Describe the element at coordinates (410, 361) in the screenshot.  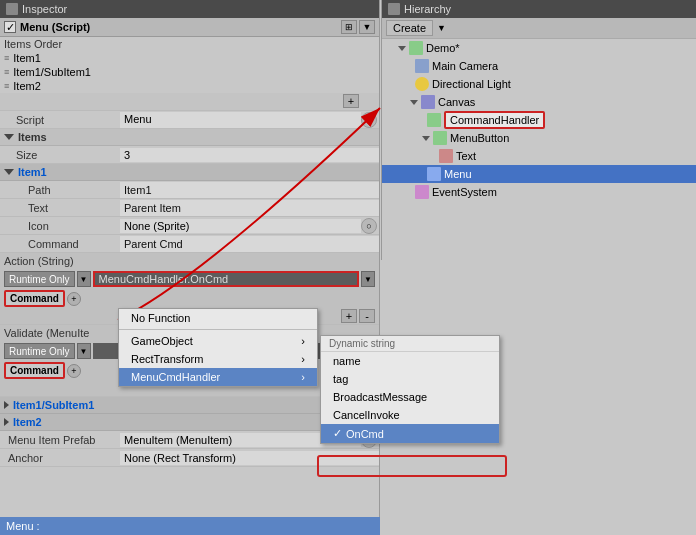
I see `sub-dropdown-name: name` at that location.